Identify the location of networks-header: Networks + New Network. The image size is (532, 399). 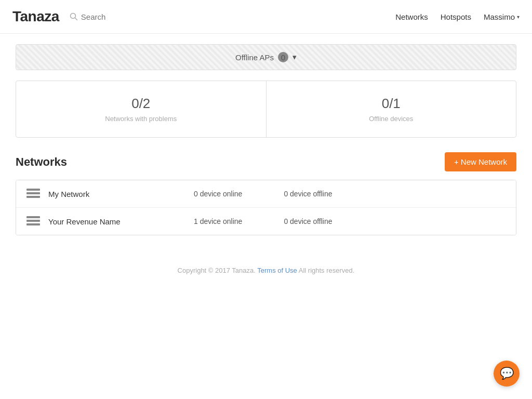
(266, 162).